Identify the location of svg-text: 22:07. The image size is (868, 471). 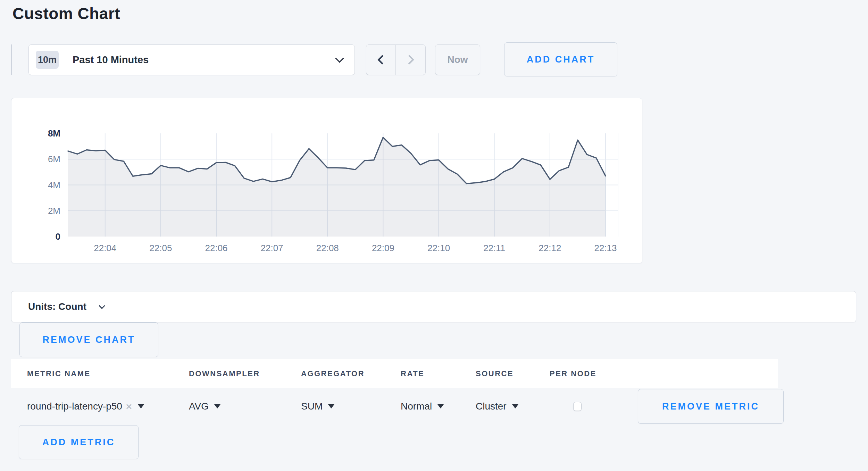
(272, 248).